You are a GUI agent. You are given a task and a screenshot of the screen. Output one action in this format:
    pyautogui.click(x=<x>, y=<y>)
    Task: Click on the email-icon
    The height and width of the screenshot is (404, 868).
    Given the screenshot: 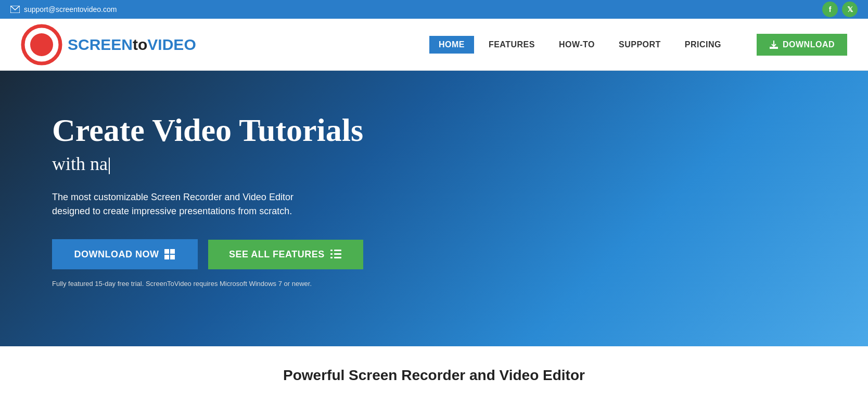 What is the action you would take?
    pyautogui.click(x=15, y=9)
    